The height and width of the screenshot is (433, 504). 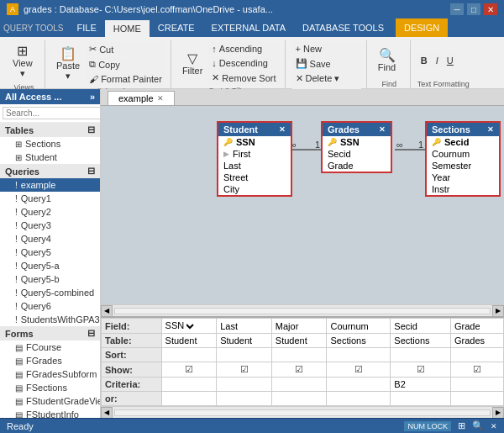 I want to click on grid-cell-major-show: ☑, so click(x=299, y=370).